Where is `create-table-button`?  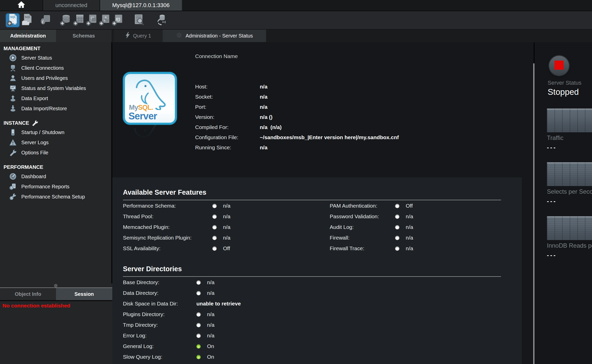
create-table-button is located at coordinates (79, 20).